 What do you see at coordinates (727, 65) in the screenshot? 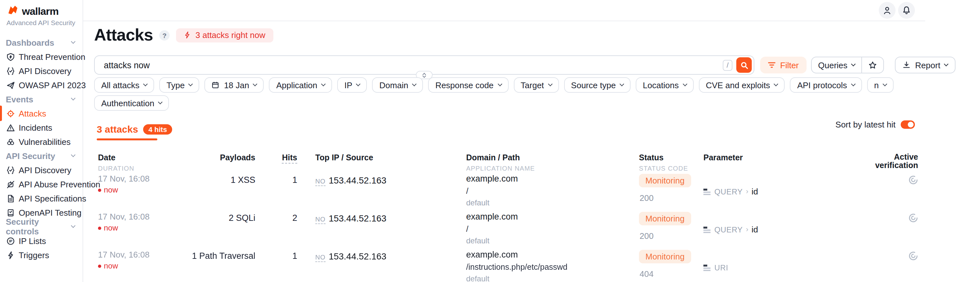
I see `slash-shortcut-hint: /` at bounding box center [727, 65].